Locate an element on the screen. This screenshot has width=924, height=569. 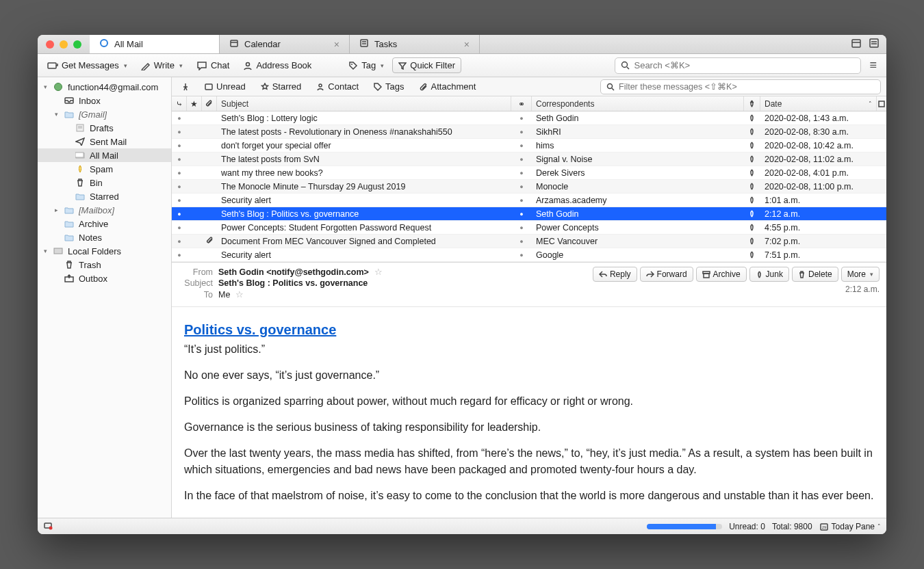
folder-all-mail: All Mail is located at coordinates (104, 155).